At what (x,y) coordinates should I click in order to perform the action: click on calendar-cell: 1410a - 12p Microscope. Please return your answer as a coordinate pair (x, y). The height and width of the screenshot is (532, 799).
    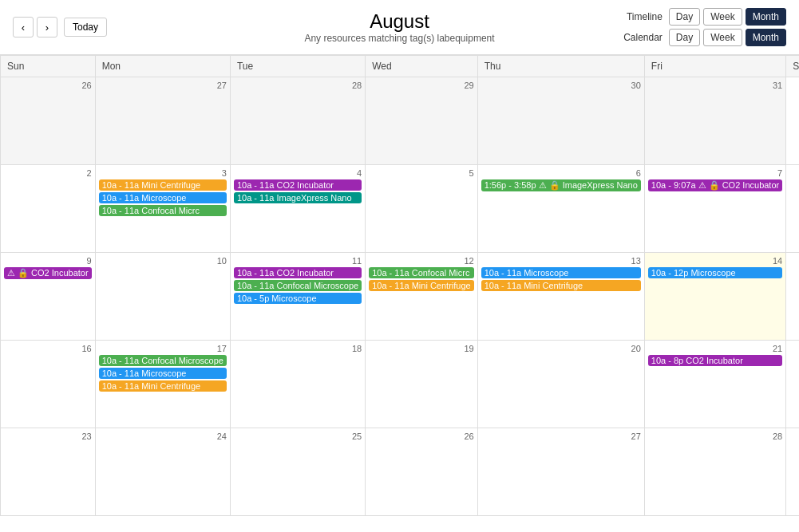
    Looking at the image, I should click on (715, 297).